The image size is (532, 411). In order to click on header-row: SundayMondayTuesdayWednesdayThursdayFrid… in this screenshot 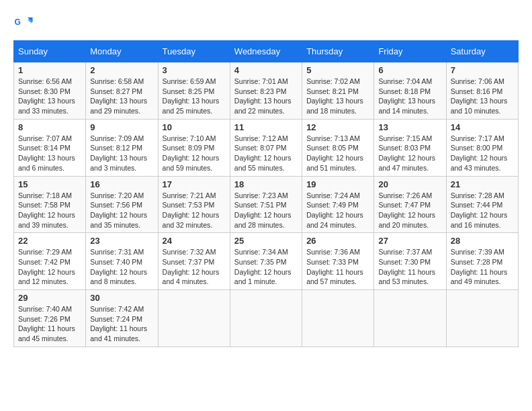, I will do `click(266, 52)`.